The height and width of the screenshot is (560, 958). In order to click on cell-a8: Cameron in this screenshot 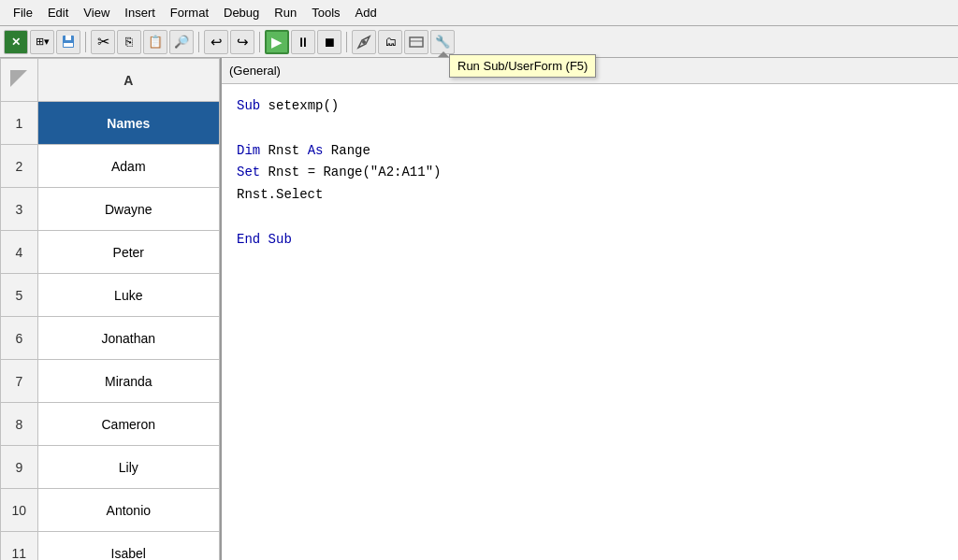, I will do `click(128, 424)`.